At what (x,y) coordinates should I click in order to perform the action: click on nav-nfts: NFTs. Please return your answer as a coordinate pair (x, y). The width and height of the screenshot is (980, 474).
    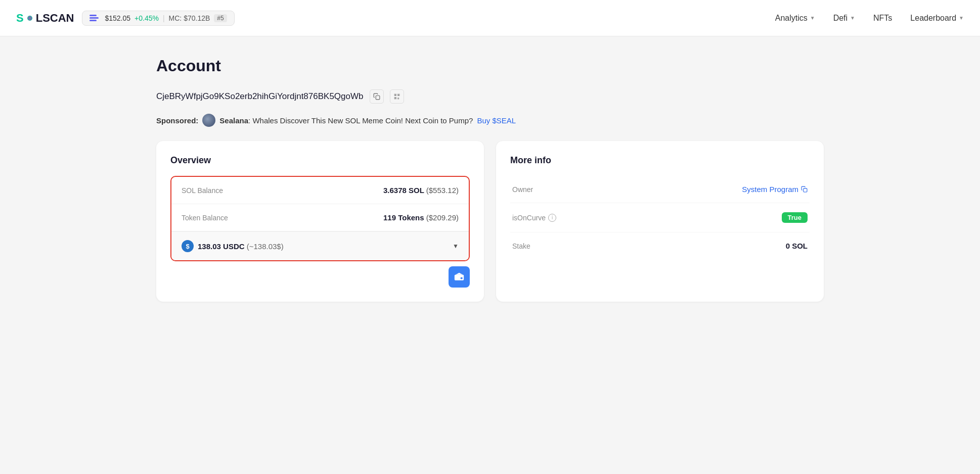
    Looking at the image, I should click on (883, 18).